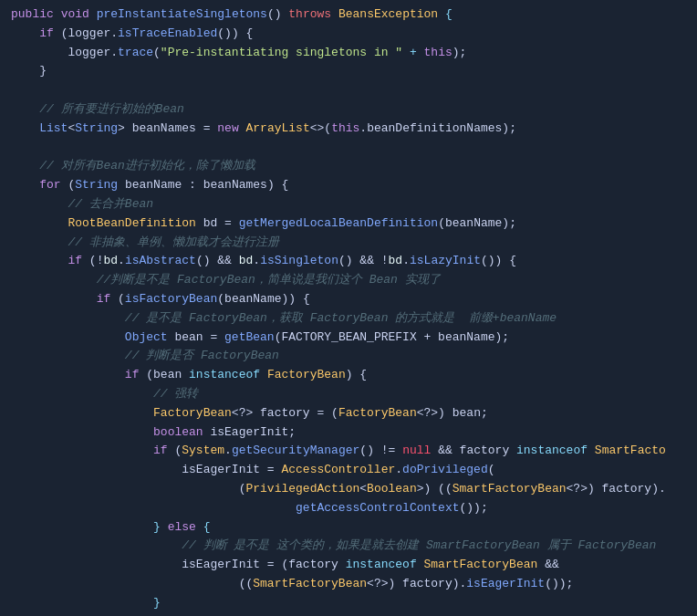  What do you see at coordinates (348, 338) in the screenshot?
I see `code-line: Object bean = getBean(FACTORY_BEAN_PREFI…` at bounding box center [348, 338].